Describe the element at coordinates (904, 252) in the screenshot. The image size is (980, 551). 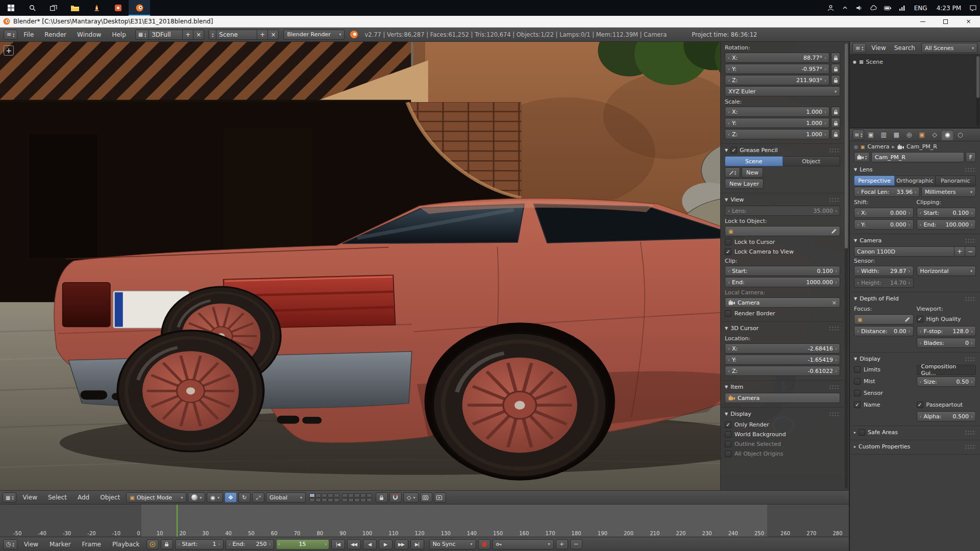
I see `camera-preset-dropdown: Canon 1100D` at that location.